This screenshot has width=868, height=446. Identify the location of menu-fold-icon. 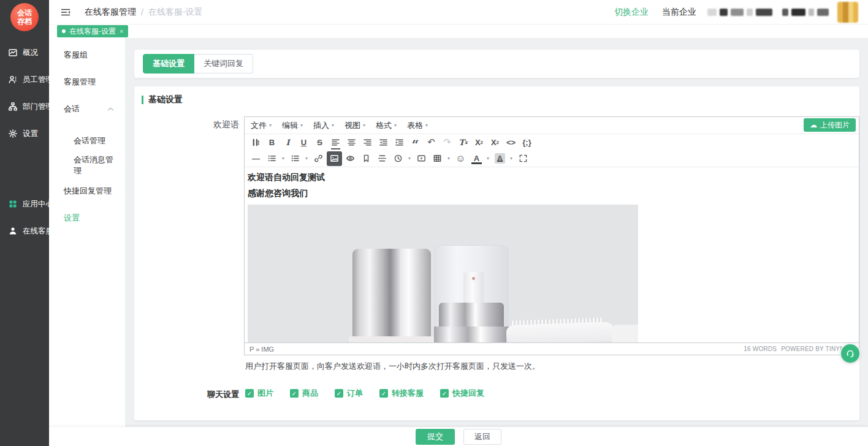
(66, 12).